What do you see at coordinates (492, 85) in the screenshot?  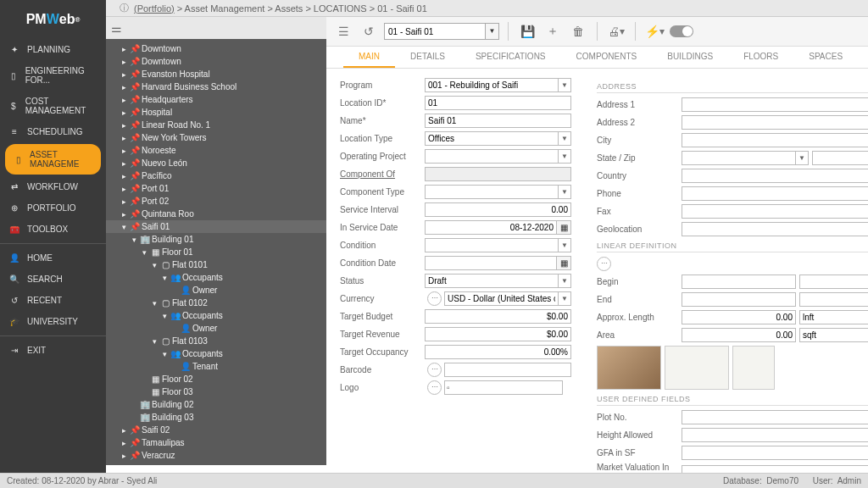 I see `program-input` at bounding box center [492, 85].